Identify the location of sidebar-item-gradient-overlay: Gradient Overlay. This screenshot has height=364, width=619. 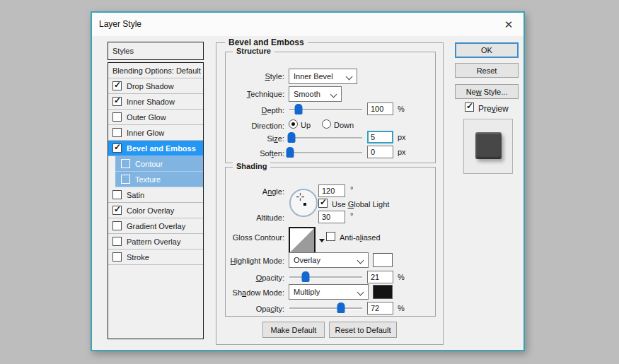
(156, 226).